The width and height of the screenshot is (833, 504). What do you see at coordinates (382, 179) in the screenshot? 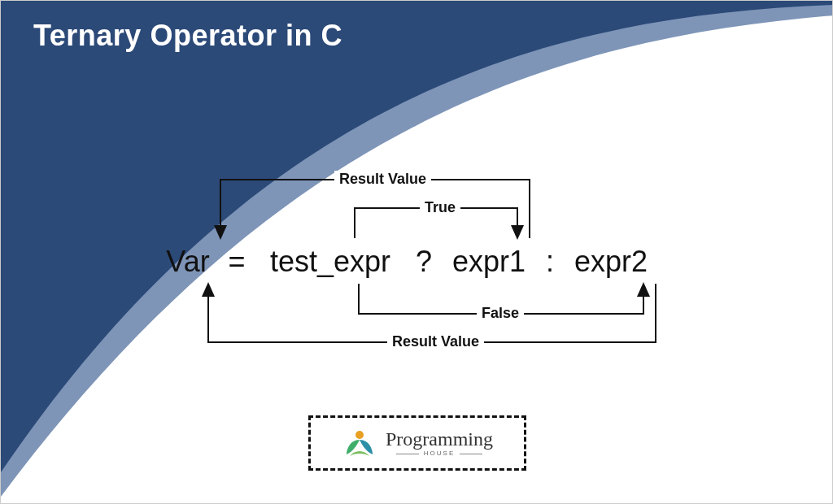
I see `label-result-top: Result Value` at bounding box center [382, 179].